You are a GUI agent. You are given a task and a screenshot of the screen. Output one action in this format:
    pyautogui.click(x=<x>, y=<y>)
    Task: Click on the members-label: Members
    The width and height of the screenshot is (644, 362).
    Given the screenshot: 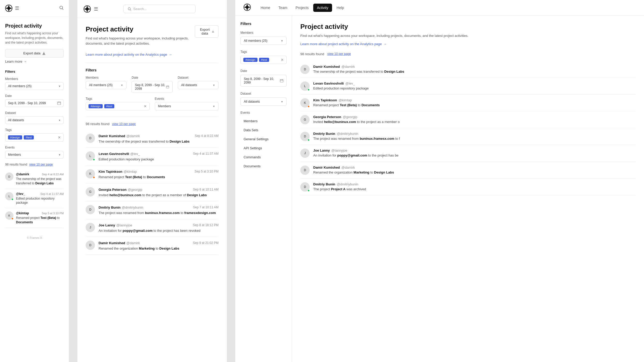 What is the action you would take?
    pyautogui.click(x=35, y=79)
    